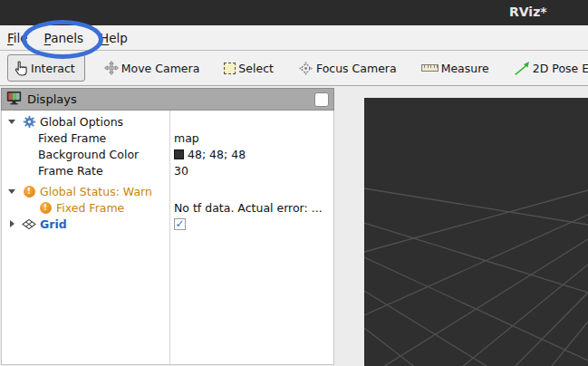 This screenshot has height=366, width=588. Describe the element at coordinates (168, 207) in the screenshot. I see `tree-row-fixed-frame-warning: ! Fixed Frame No tf data. Actual error: …` at that location.